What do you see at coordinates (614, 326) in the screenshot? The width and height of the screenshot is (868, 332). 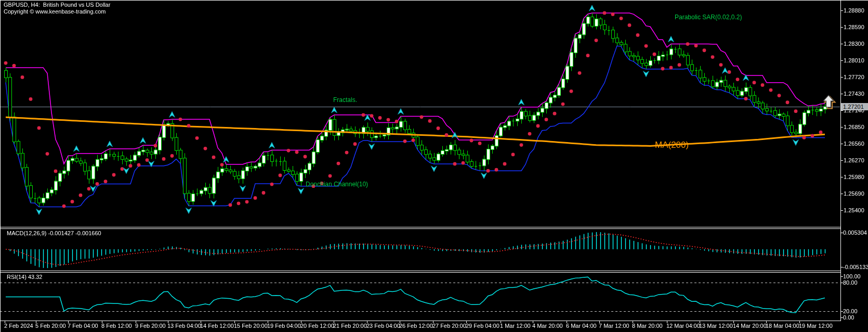 I see `time-tick-label: 7 Mar 12:00` at bounding box center [614, 326].